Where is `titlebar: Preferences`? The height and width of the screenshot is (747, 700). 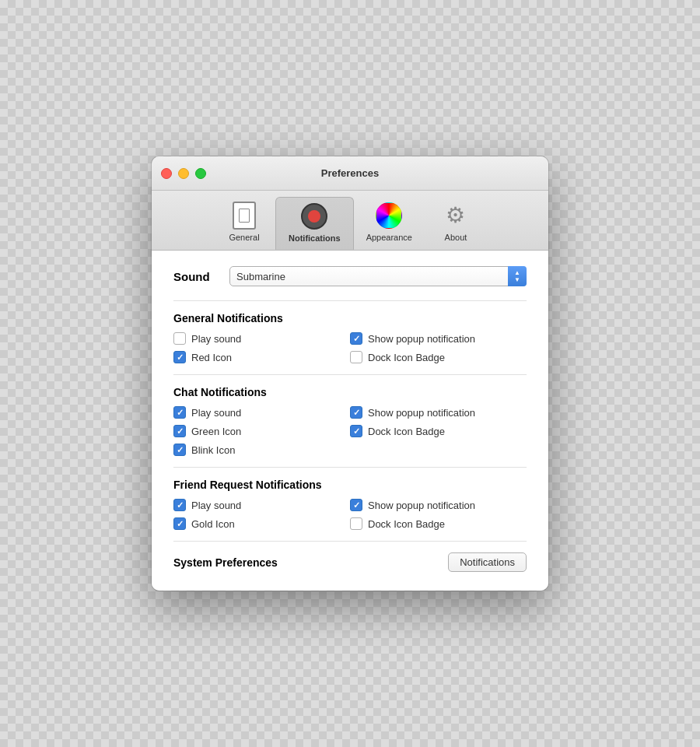
titlebar: Preferences is located at coordinates (350, 174).